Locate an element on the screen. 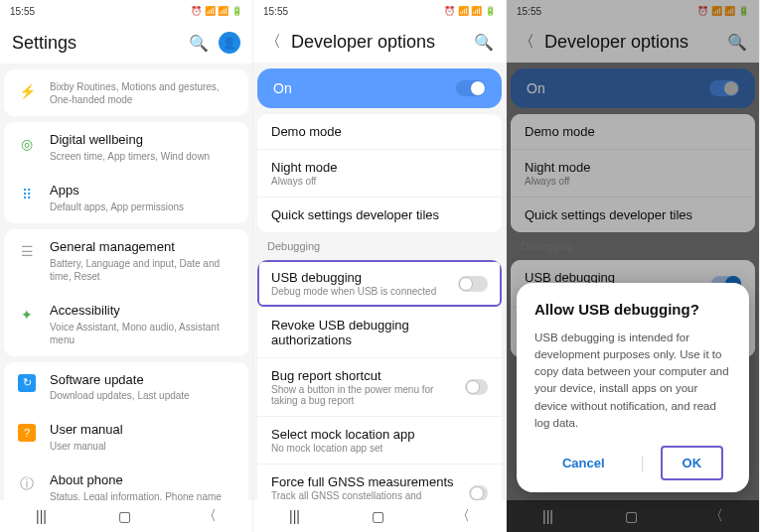 The width and height of the screenshot is (760, 532). row-accessibility: ✦ Accessibility Voice Assistant, Mono au… is located at coordinates (126, 325).